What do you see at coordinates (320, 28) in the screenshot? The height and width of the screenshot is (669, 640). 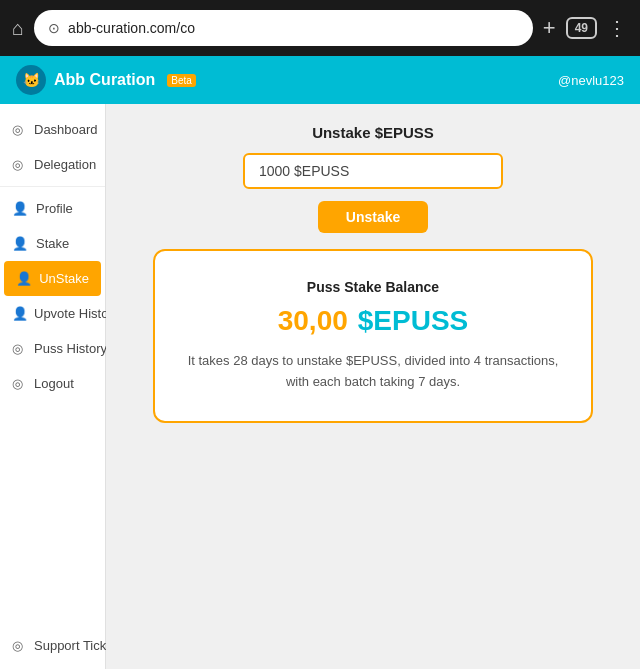 I see `browser-chrome: ⌂ ⊙ abb-curation.com/co + 49 ⋮` at bounding box center [320, 28].